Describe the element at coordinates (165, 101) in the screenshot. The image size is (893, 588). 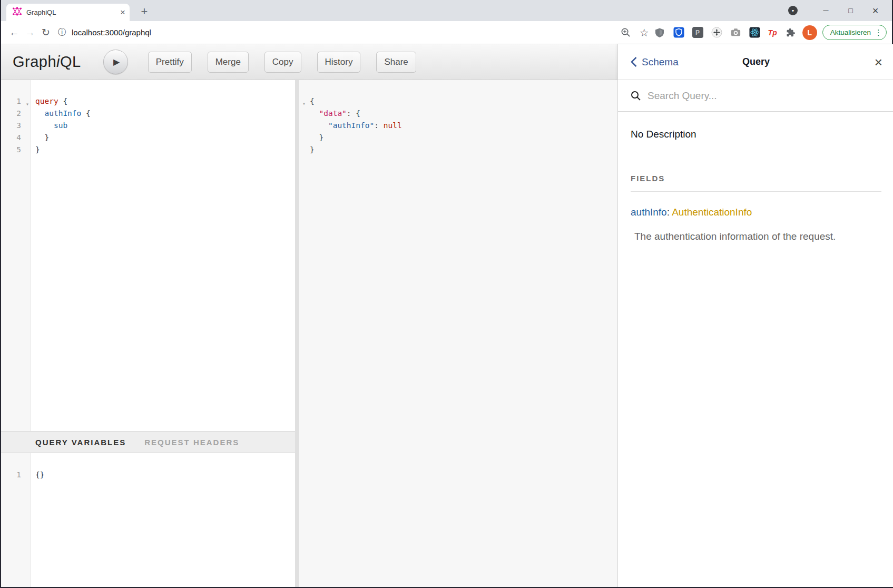
I see `code-line: query {` at that location.